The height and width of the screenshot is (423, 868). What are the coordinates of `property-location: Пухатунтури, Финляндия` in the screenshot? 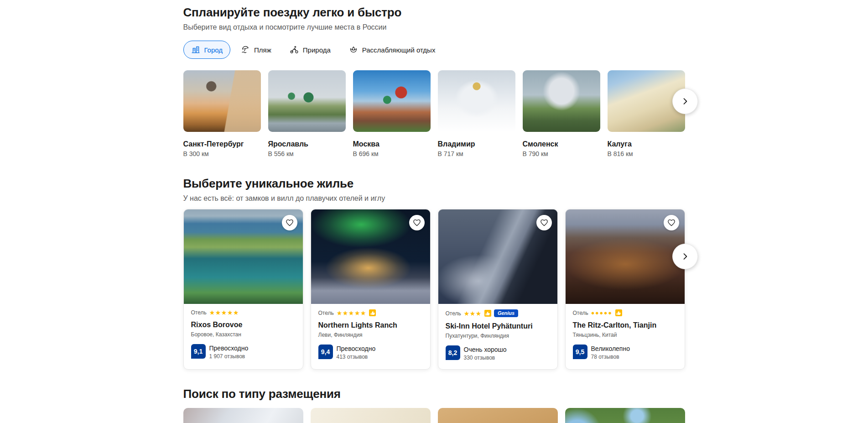 It's located at (498, 336).